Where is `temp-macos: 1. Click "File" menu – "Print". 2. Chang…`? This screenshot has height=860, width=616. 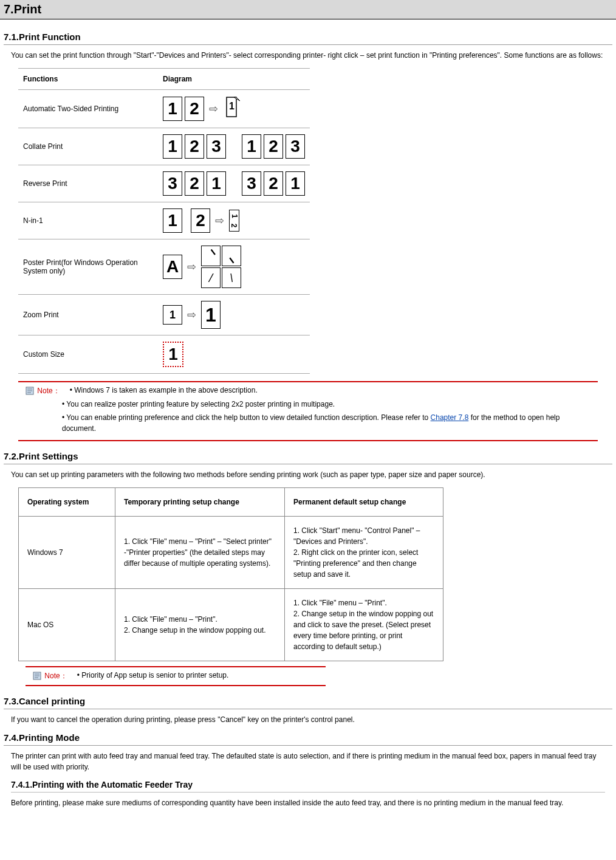 temp-macos: 1. Click "File" menu – "Print". 2. Chang… is located at coordinates (200, 625).